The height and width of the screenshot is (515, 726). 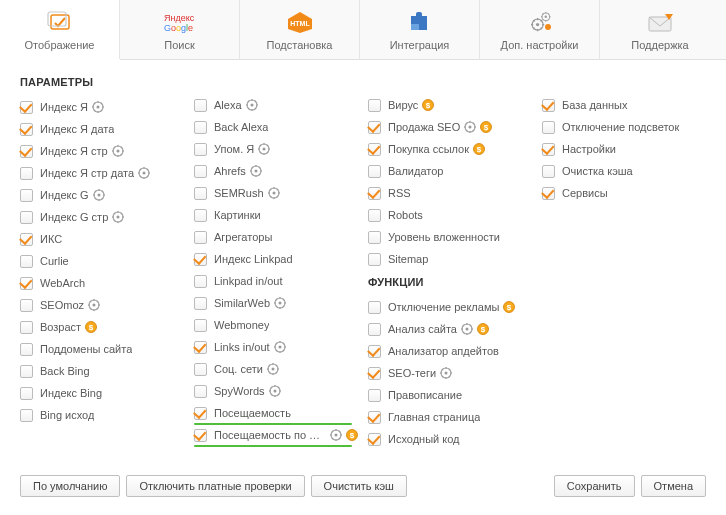 I want to click on tab-support: Поддержка, so click(x=660, y=30).